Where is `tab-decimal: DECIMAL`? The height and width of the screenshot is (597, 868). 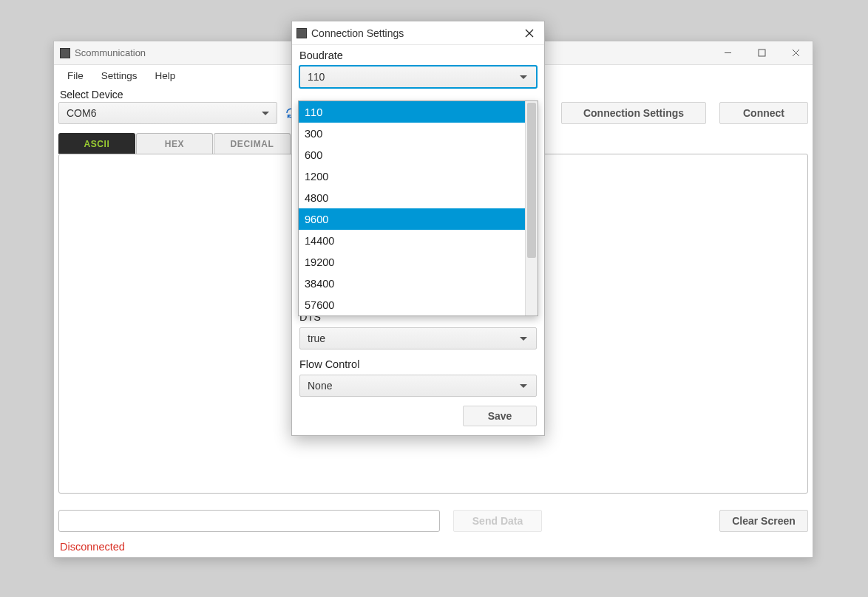 tab-decimal: DECIMAL is located at coordinates (252, 143).